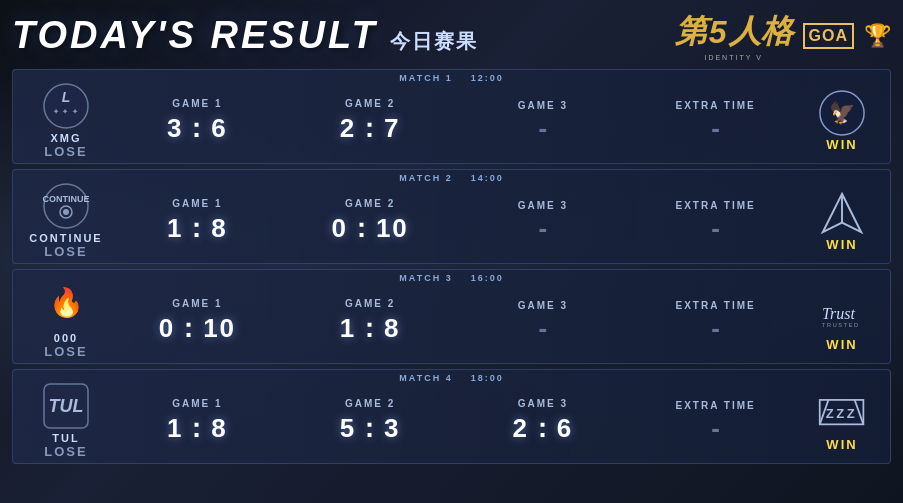 Image resolution: width=903 pixels, height=503 pixels. I want to click on identity-sub: IDENTITY V, so click(733, 58).